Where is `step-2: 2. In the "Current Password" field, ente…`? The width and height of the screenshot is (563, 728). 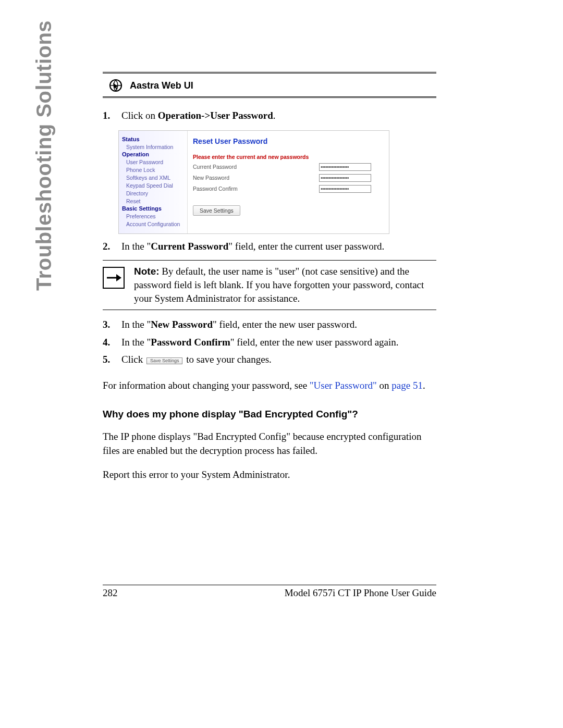
step-2: 2. In the "Current Password" field, ente… is located at coordinates (270, 246).